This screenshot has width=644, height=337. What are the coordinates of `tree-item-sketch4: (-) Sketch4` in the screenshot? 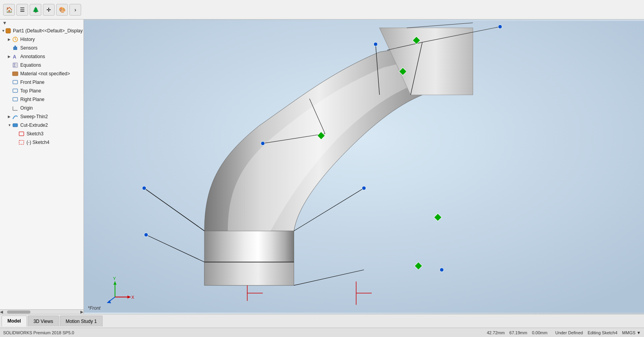 It's located at (42, 142).